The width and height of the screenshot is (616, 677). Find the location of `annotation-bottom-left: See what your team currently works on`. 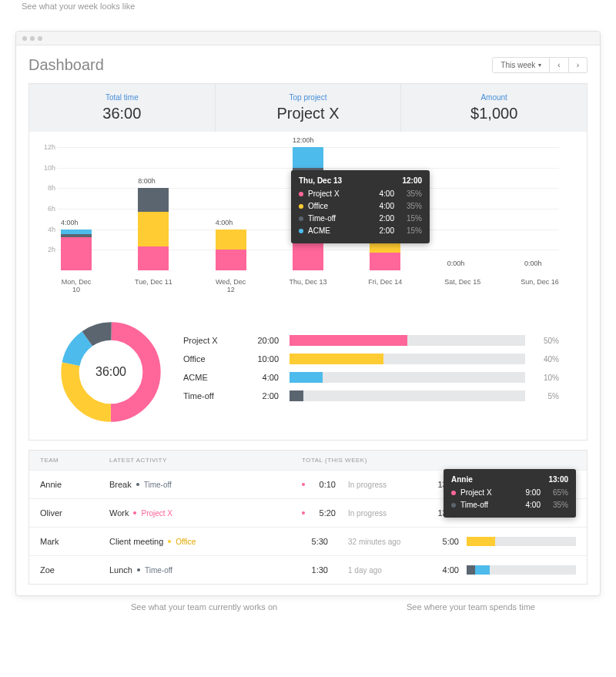

annotation-bottom-left: See what your team currently works on is located at coordinates (204, 607).